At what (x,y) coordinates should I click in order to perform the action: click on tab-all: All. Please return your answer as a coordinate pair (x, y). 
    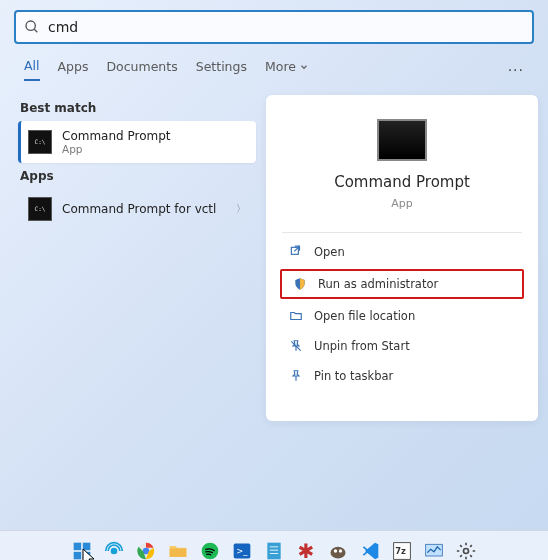
    Looking at the image, I should click on (32, 70).